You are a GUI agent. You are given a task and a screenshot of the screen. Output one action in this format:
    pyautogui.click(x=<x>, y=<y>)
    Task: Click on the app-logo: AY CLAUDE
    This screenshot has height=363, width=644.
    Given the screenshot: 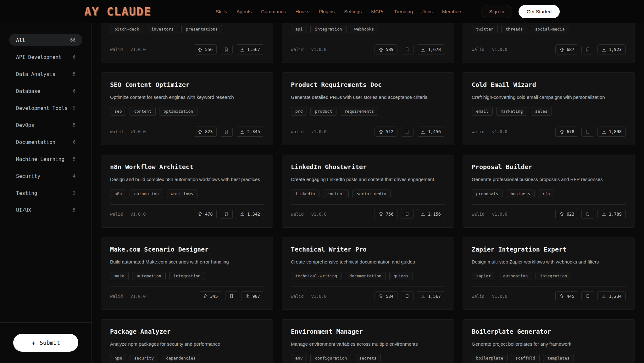 What is the action you would take?
    pyautogui.click(x=118, y=11)
    